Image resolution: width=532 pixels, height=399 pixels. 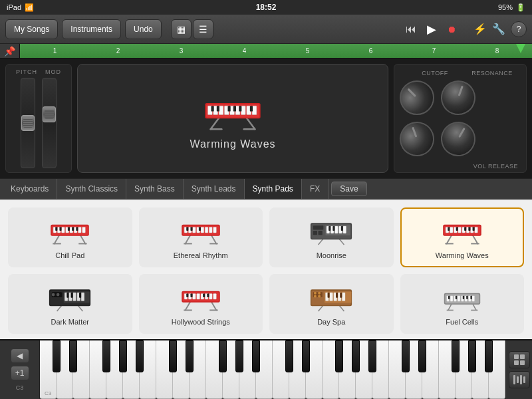 What do you see at coordinates (70, 237) in the screenshot?
I see `patch-chill-pad: Chill Pad` at bounding box center [70, 237].